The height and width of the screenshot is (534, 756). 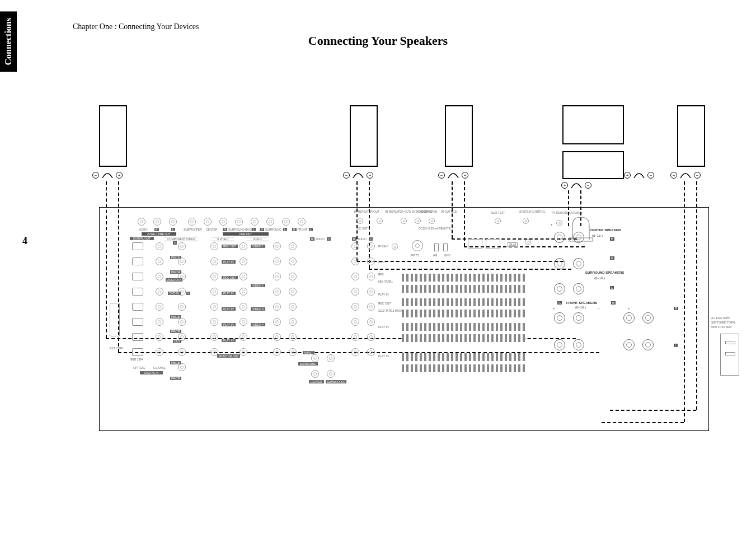 What do you see at coordinates (293, 299) in the screenshot?
I see `audio-l-col` at bounding box center [293, 299].